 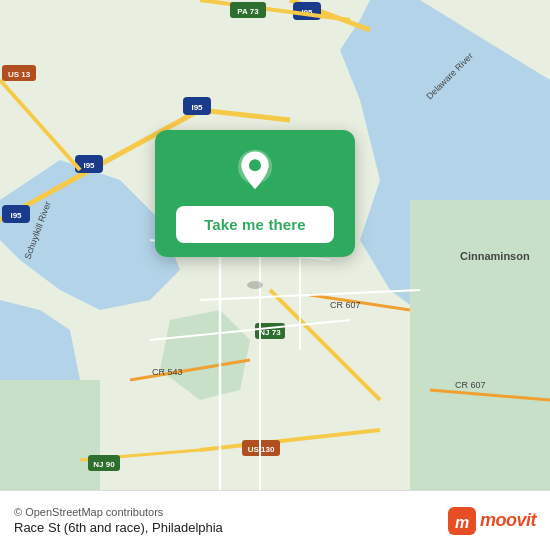 I want to click on svg-text: US 13, so click(x=20, y=74).